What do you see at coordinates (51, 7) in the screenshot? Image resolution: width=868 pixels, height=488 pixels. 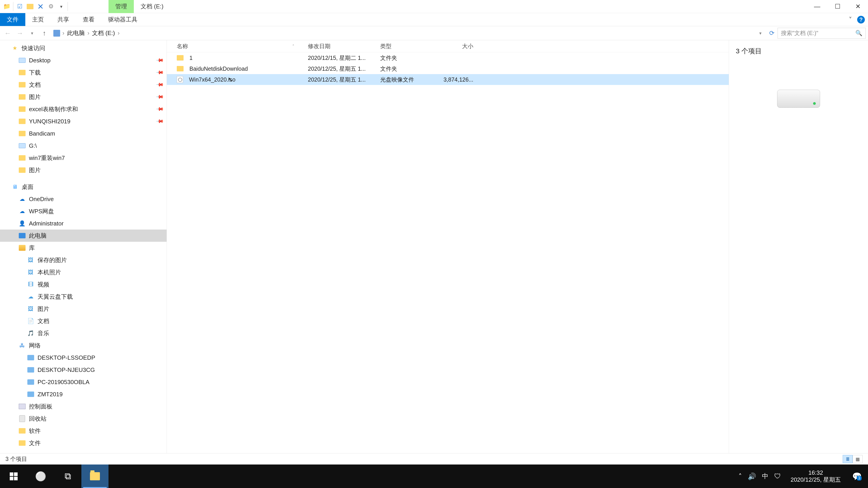 I see `qat-settings-icon: ⚙` at bounding box center [51, 7].